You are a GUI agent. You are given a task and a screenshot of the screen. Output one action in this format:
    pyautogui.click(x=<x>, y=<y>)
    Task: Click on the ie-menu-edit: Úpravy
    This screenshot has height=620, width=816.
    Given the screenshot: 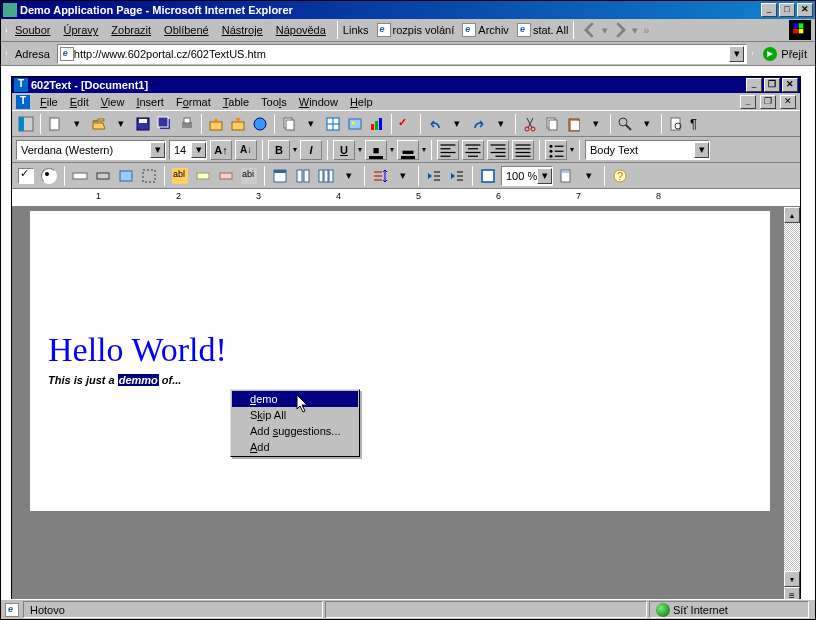 What is the action you would take?
    pyautogui.click(x=80, y=30)
    